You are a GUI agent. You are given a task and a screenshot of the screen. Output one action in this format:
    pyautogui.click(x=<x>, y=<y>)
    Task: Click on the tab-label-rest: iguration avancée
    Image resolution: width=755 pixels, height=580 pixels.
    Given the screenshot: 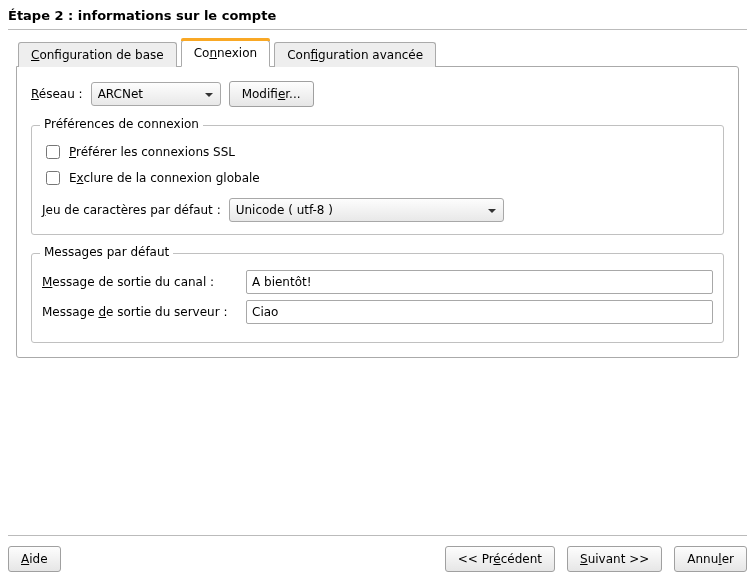 What is the action you would take?
    pyautogui.click(x=370, y=55)
    